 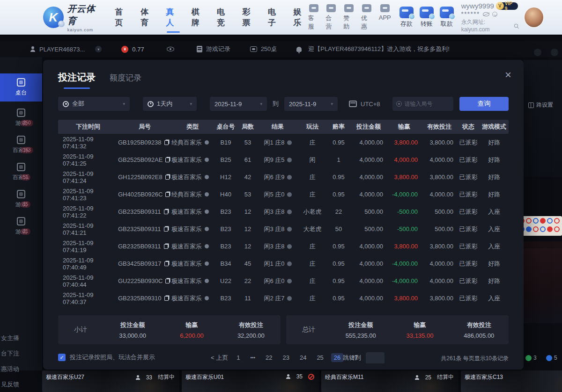 I want to click on nav-item-娱乐: 娱乐, so click(x=301, y=17).